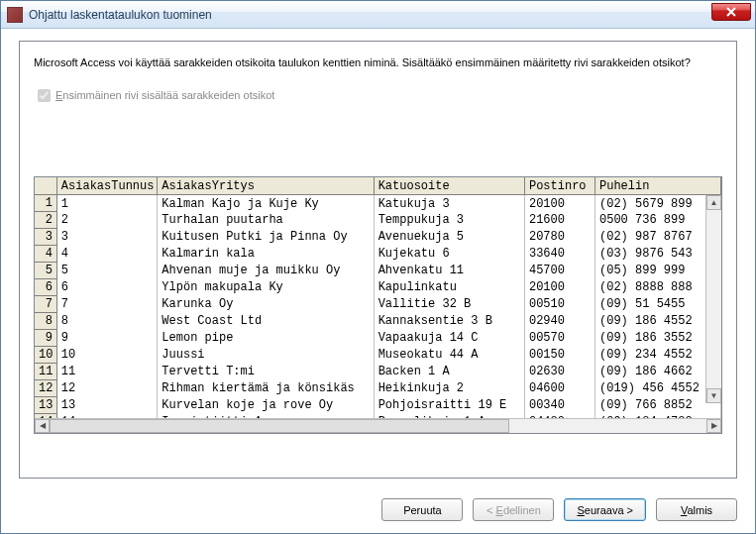 The width and height of the screenshot is (756, 534). What do you see at coordinates (449, 287) in the screenshot?
I see `cell-addr: Kapulinkatu` at bounding box center [449, 287].